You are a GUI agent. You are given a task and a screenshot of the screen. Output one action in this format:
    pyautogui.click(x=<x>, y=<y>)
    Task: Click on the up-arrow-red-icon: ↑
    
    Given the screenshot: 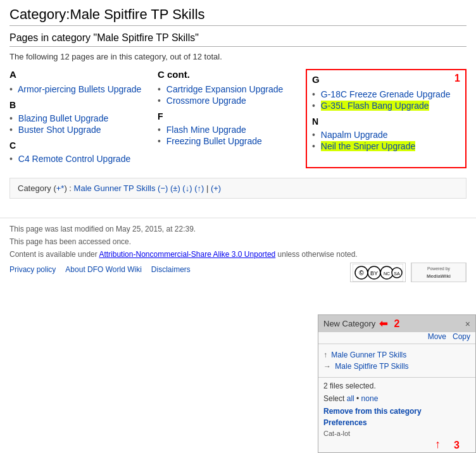 What is the action you would take?
    pyautogui.click(x=438, y=444)
    